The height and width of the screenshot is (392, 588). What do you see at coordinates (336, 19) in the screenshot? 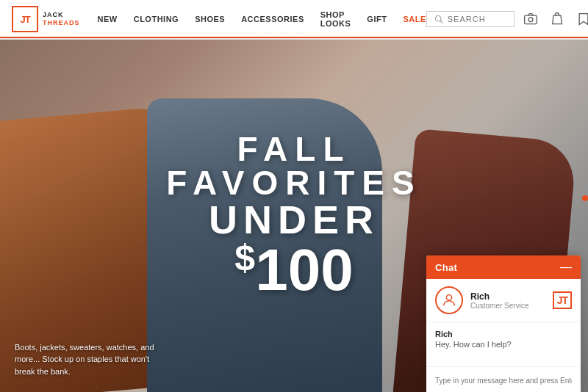
I see `nav-item-shop-looks: SHOP LOOKS` at bounding box center [336, 19].